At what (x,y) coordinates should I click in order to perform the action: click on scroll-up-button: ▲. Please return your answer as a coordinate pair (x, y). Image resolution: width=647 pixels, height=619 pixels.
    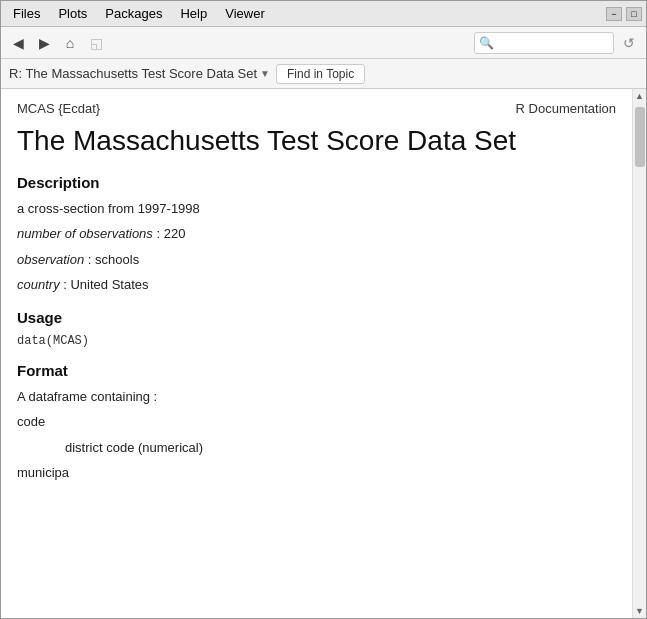
    Looking at the image, I should click on (640, 96).